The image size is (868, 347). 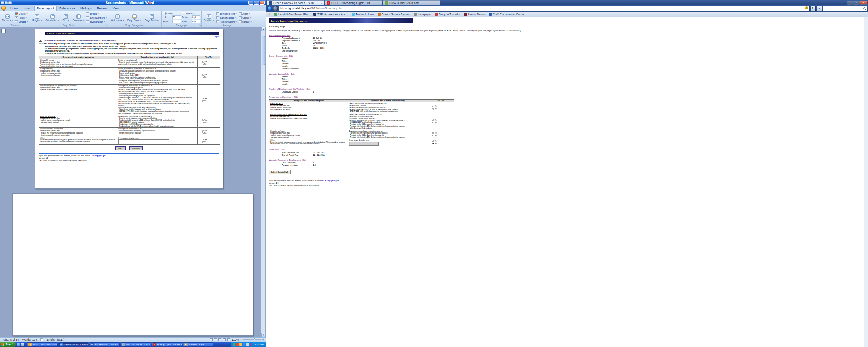 What do you see at coordinates (37, 18) in the screenshot?
I see `margins-button: Margins ▼` at bounding box center [37, 18].